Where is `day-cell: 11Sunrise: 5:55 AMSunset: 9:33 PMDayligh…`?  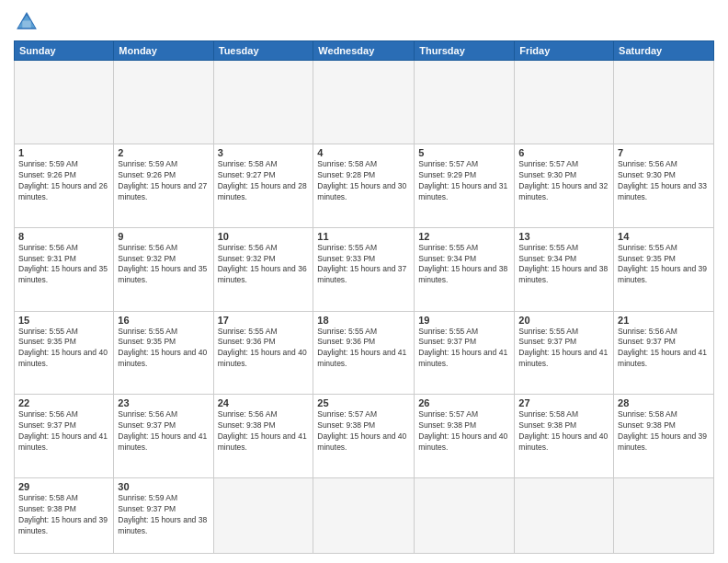
day-cell: 11Sunrise: 5:55 AMSunset: 9:33 PMDayligh… is located at coordinates (364, 269).